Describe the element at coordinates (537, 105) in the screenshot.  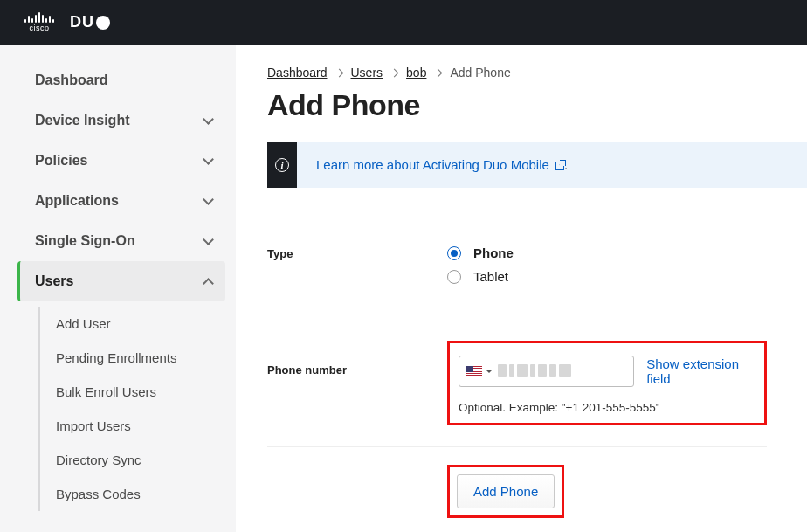
I see `page-title: Add Phone` at that location.